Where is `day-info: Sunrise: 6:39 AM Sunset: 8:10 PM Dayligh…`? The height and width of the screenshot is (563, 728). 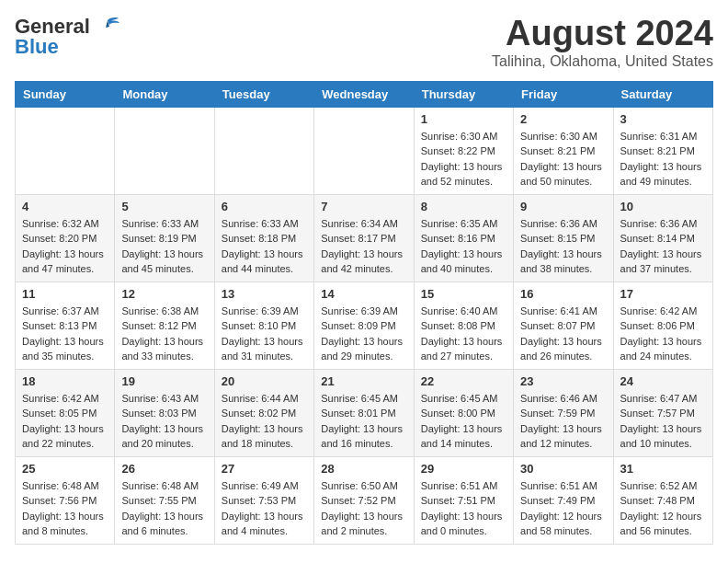 day-info: Sunrise: 6:39 AM Sunset: 8:10 PM Dayligh… is located at coordinates (265, 334).